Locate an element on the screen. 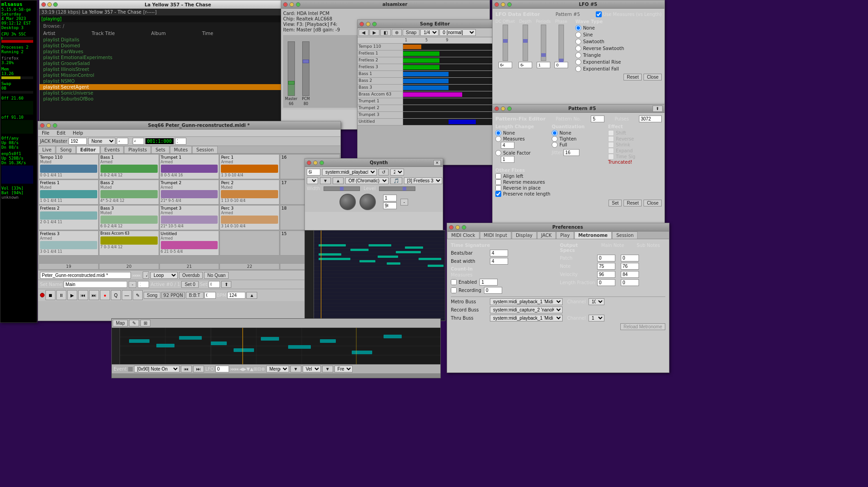  bbt-val is located at coordinates (210, 296).